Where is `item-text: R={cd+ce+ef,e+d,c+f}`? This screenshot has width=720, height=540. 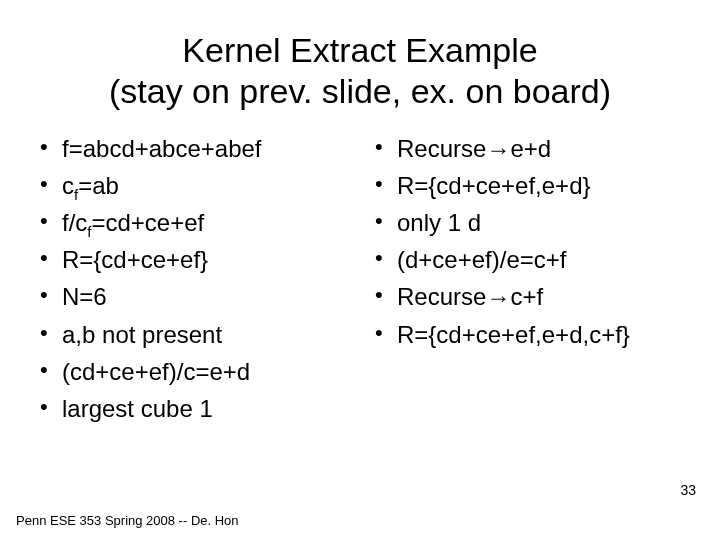
item-text: R={cd+ce+ef,e+d,c+f} is located at coordinates (514, 334).